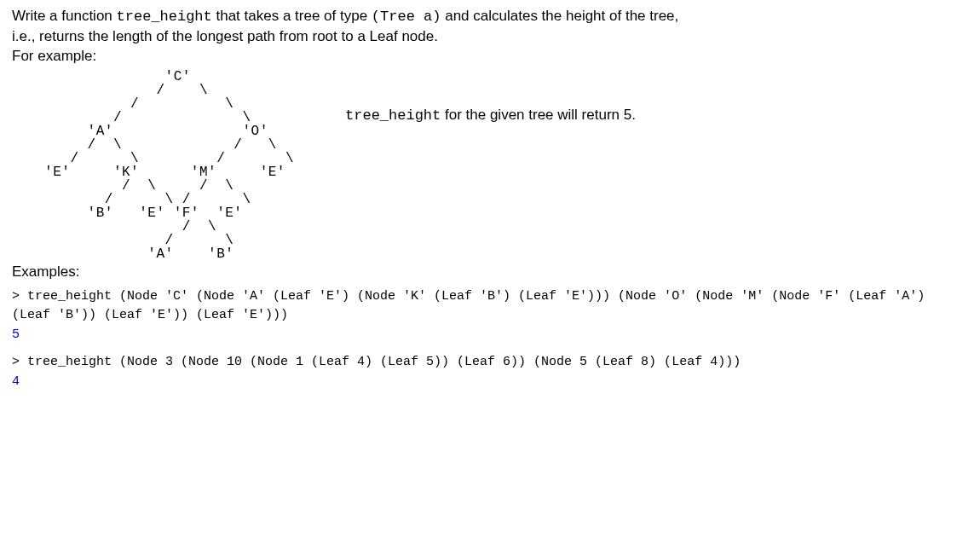 The image size is (980, 550). I want to click on example-prompt: > tree_height (Node 3 (Node 10 (Node 1 (…, so click(377, 362).